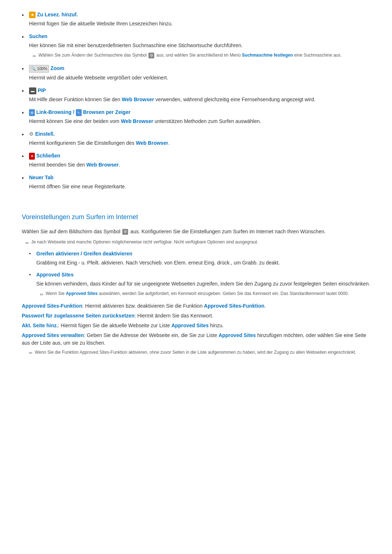  Describe the element at coordinates (41, 177) in the screenshot. I see `neuer-tab-label: Neuer Tab` at that location.